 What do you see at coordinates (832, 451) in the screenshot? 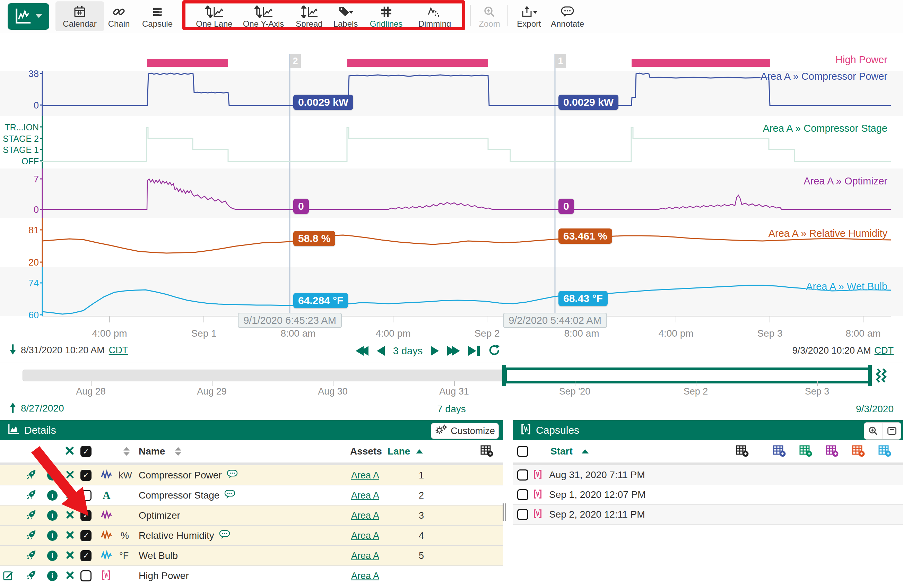
I see `add-stat-column-optimizer-icon` at bounding box center [832, 451].